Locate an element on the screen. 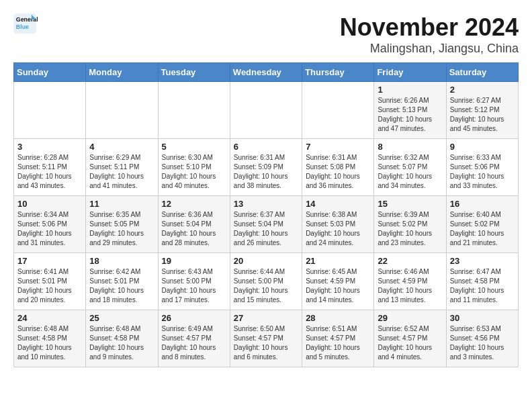 This screenshot has width=532, height=411. day-number: 5 is located at coordinates (194, 146).